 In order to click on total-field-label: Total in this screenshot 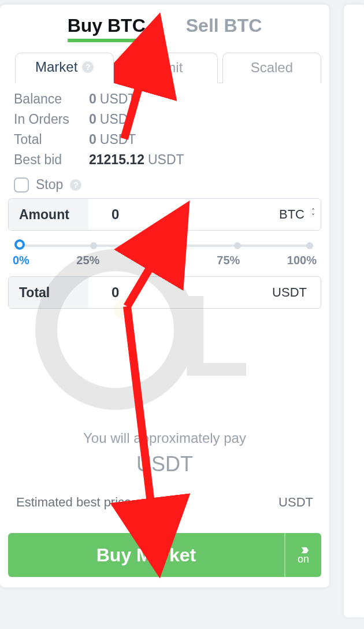, I will do `click(49, 293)`.